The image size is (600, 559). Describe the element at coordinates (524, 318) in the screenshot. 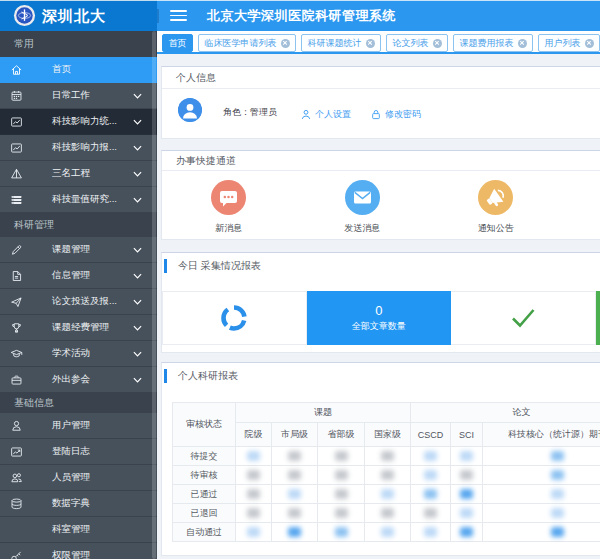

I see `stat-cell-check` at that location.